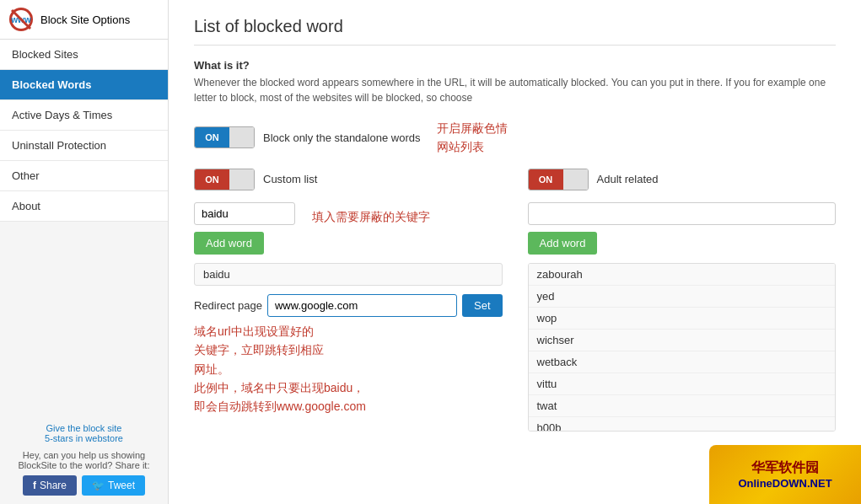  I want to click on add-word-button: Add word, so click(229, 243).